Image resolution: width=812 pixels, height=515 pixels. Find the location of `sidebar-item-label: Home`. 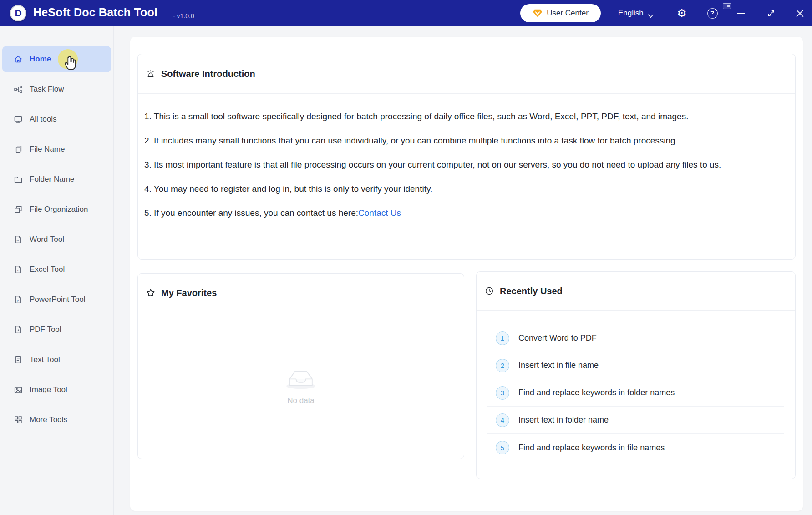

sidebar-item-label: Home is located at coordinates (40, 59).